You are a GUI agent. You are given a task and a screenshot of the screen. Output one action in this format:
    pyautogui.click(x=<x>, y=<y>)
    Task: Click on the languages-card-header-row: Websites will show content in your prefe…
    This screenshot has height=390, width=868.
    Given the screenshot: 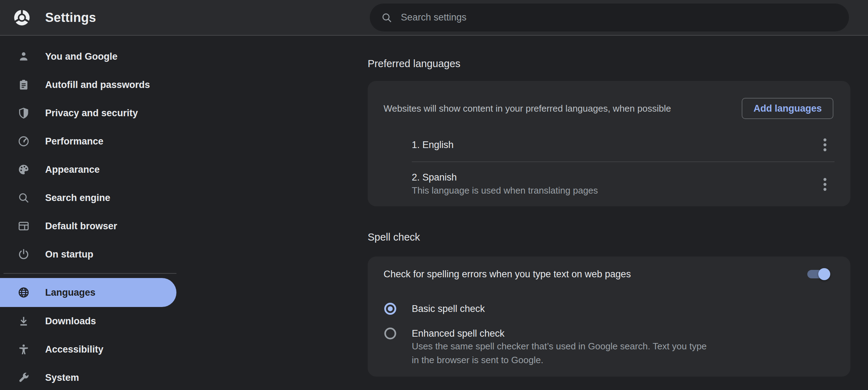 What is the action you would take?
    pyautogui.click(x=609, y=105)
    